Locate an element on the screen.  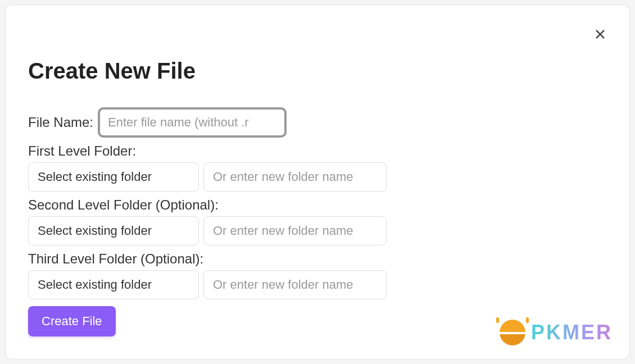
third-folder-row: Select existing folder is located at coordinates (318, 285).